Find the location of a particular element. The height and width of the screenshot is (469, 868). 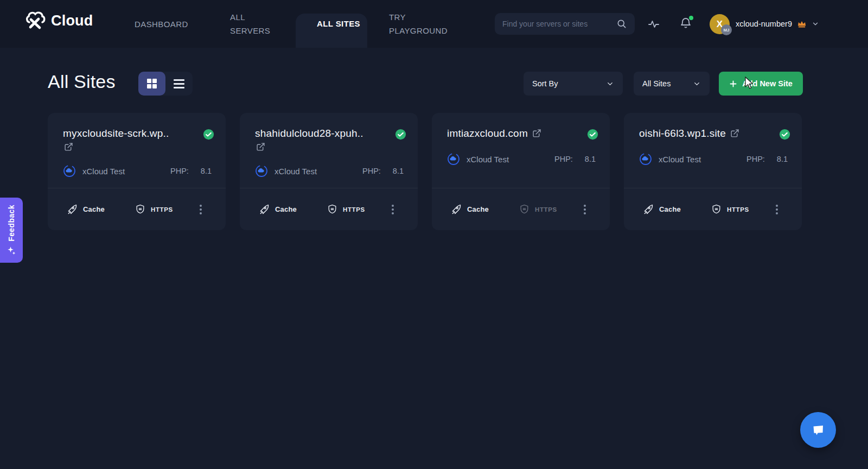

chat-widget-button is located at coordinates (818, 430).